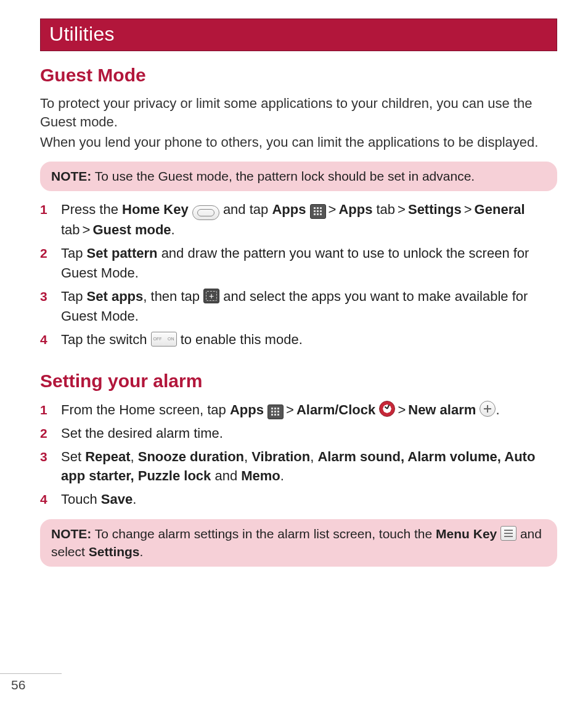 Image resolution: width=588 pixels, height=706 pixels. Describe the element at coordinates (298, 455) in the screenshot. I see `steps-alarm: 1 From the Home screen, tap Apps >Alarm/…` at that location.